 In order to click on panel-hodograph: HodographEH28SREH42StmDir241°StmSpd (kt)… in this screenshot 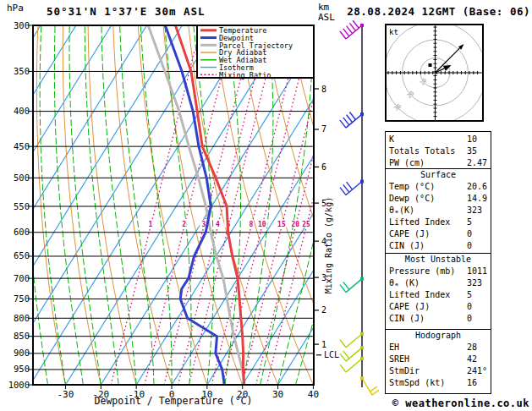, I will do `click(438, 362)`.